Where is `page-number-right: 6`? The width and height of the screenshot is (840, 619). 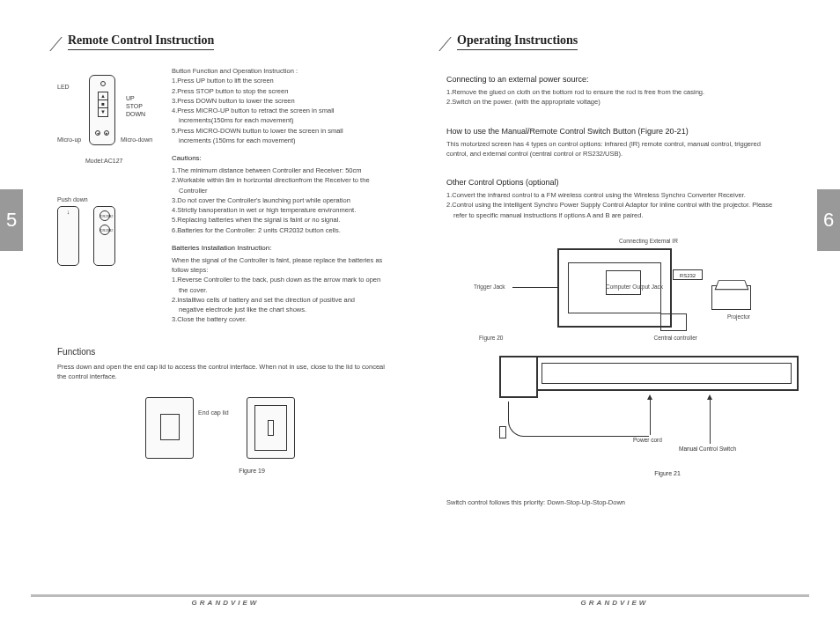
page-number-right: 6 is located at coordinates (829, 220).